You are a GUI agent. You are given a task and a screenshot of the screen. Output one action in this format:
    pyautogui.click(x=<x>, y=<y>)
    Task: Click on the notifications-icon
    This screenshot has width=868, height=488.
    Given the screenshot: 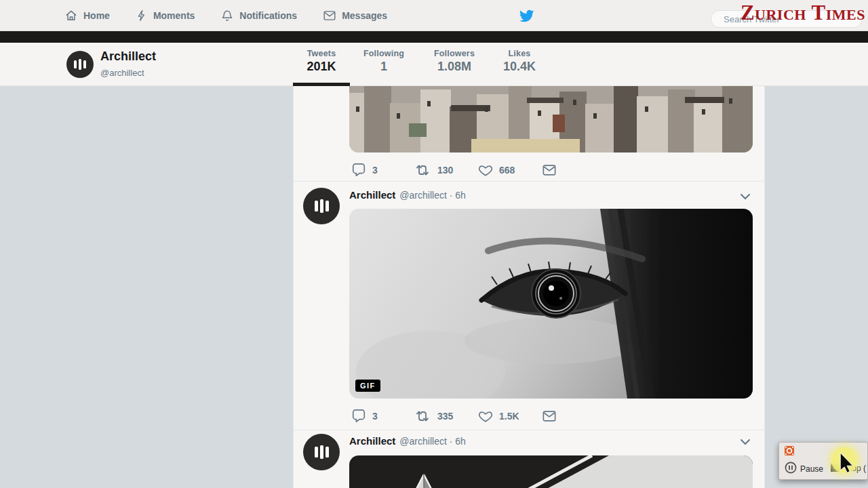 What is the action you would take?
    pyautogui.click(x=227, y=16)
    